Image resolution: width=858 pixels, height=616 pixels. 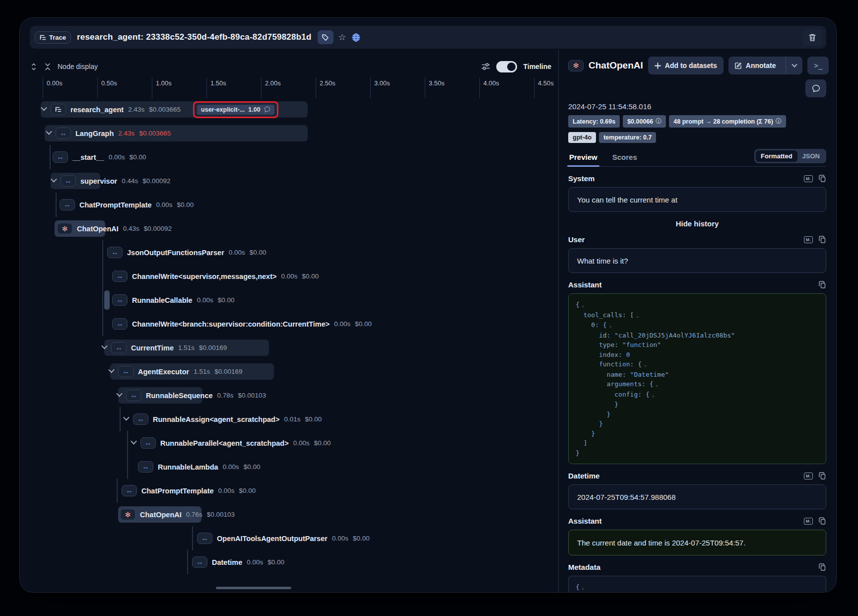 I want to click on code-text: function: {, so click(x=608, y=364).